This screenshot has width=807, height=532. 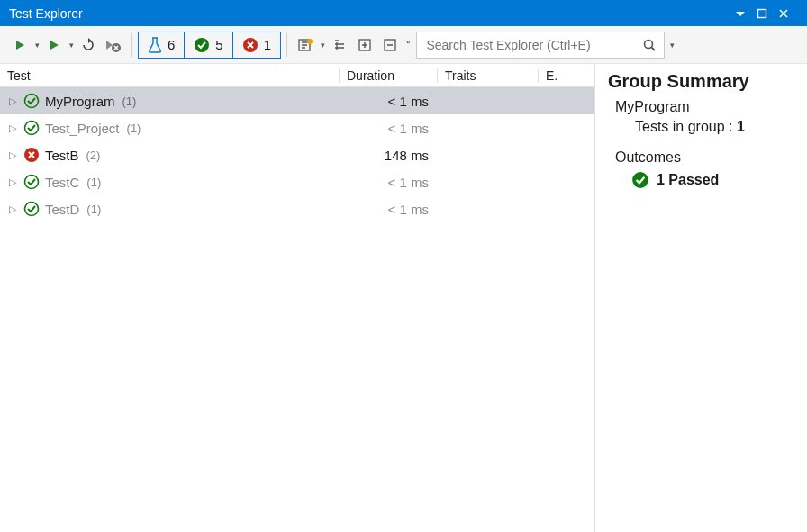 What do you see at coordinates (113, 45) in the screenshot?
I see `run-failed-button` at bounding box center [113, 45].